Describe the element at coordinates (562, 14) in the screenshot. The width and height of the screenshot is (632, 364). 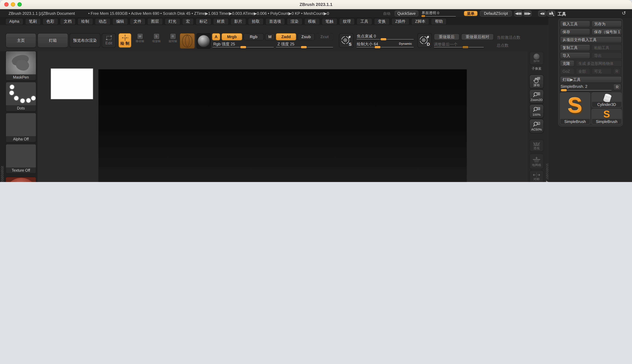
I see `tool-palette-header: 工具` at that location.